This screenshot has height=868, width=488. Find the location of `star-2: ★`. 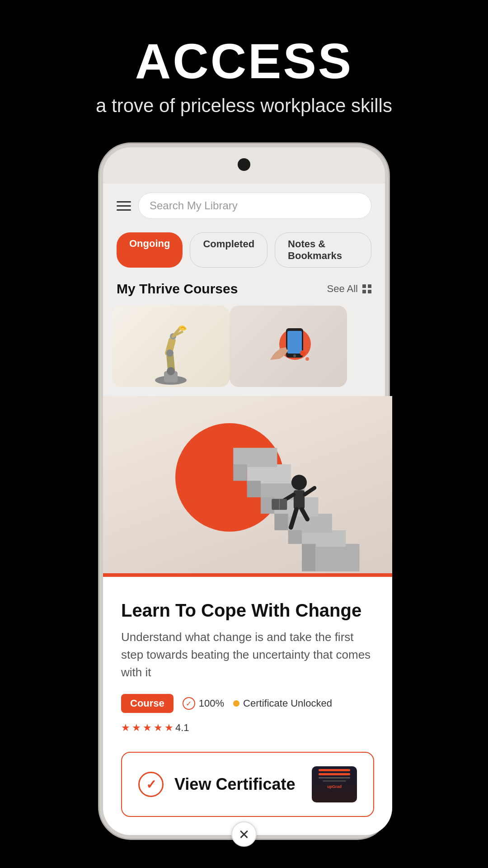

star-2: ★ is located at coordinates (136, 728).